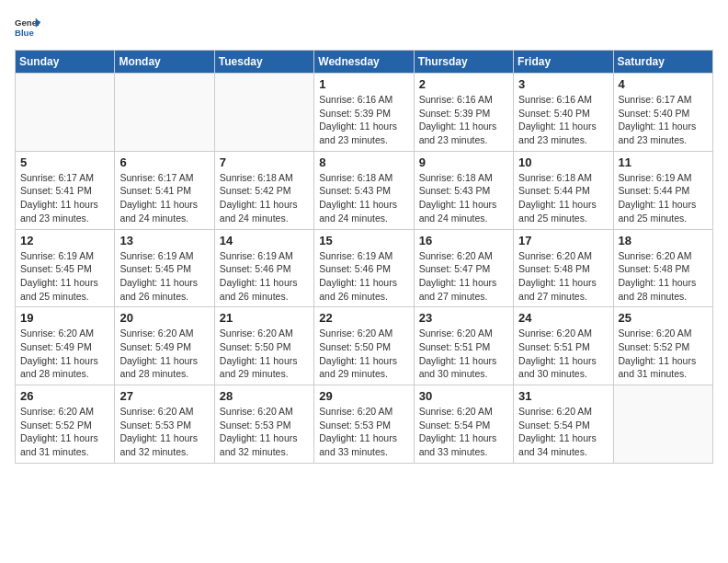 This screenshot has height=563, width=728. I want to click on day-number: 26, so click(64, 396).